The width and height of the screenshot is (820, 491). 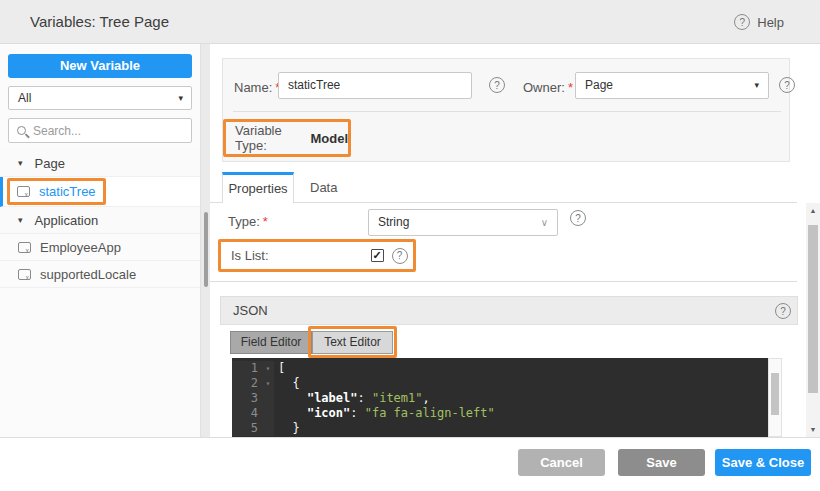 I want to click on variable-summary-panel: Name:* staticTree ? Owner:* Page ▾ ? Var…, so click(x=506, y=110).